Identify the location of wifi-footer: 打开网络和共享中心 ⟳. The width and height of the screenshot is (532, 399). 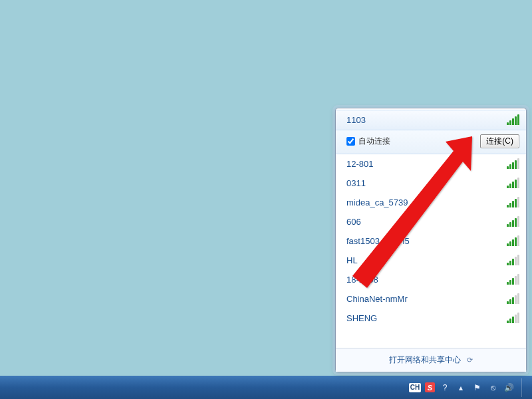
(431, 360).